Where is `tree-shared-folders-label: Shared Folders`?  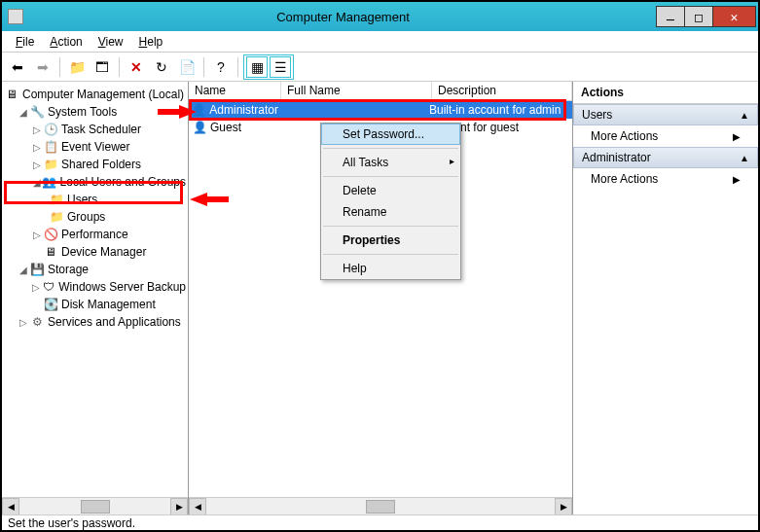 tree-shared-folders-label: Shared Folders is located at coordinates (101, 164).